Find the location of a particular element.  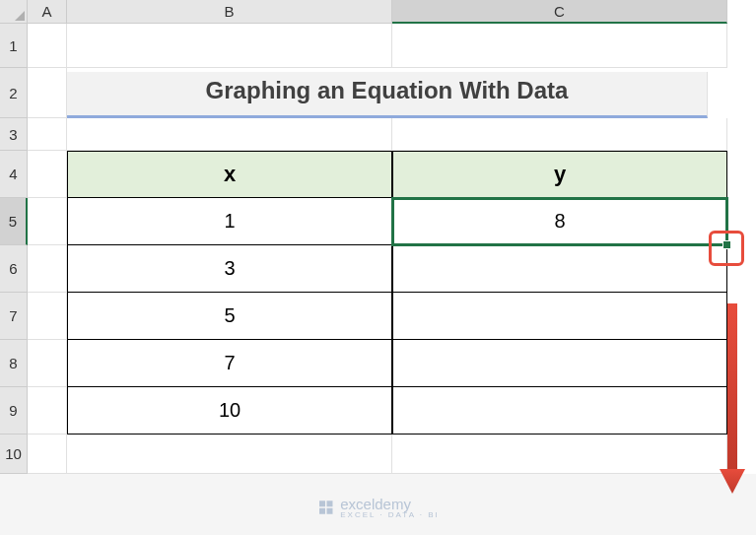

cell-b7: 5 is located at coordinates (230, 316).